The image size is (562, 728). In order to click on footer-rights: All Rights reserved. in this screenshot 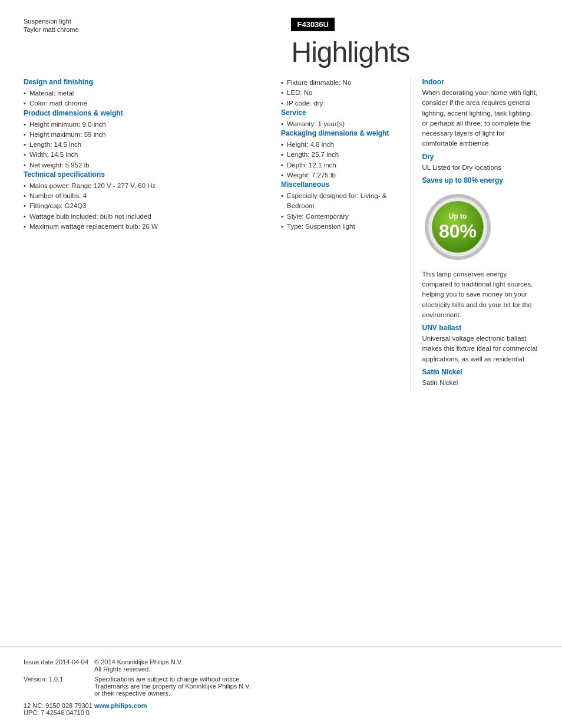, I will do `click(316, 669)`.